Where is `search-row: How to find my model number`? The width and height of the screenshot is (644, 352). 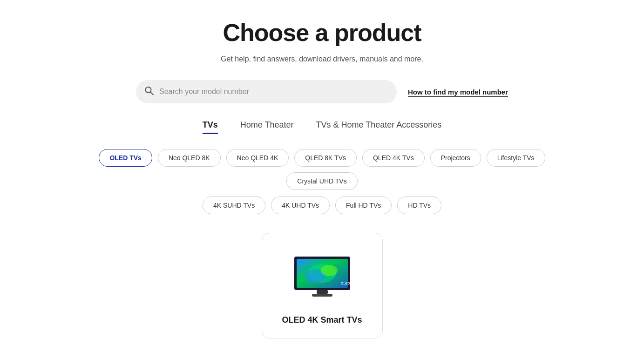 search-row: How to find my model number is located at coordinates (322, 92).